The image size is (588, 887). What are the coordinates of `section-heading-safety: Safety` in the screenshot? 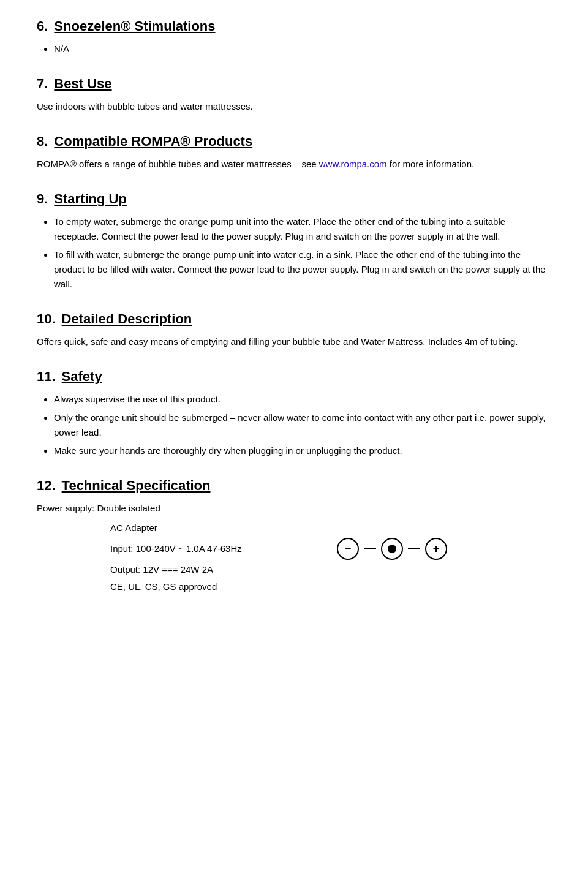 It's located at (82, 377).